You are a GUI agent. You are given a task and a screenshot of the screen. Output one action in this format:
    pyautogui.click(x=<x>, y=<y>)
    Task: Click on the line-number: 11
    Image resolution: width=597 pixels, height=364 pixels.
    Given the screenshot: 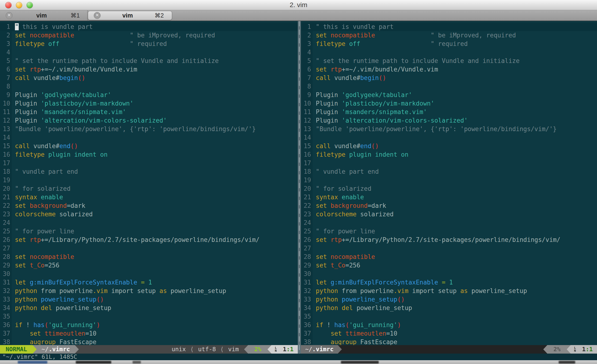 What is the action you would take?
    pyautogui.click(x=307, y=112)
    